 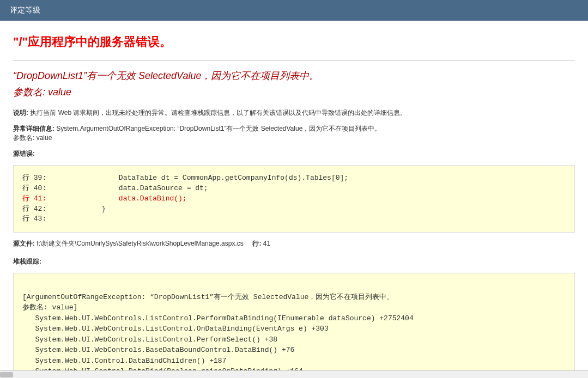 What do you see at coordinates (185, 178) in the screenshot?
I see `code-line-39: 行 39: DataTable dt = CommonApp.getCompan…` at bounding box center [185, 178].